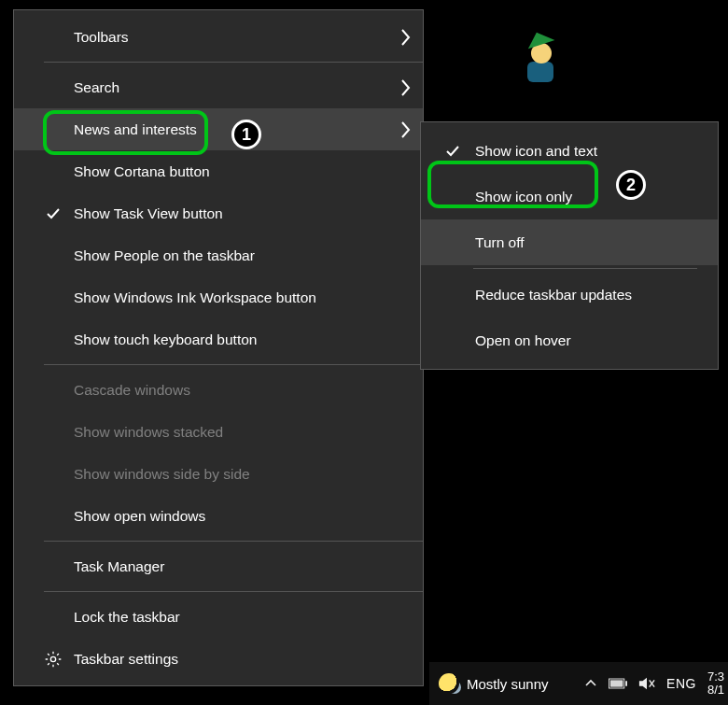  What do you see at coordinates (218, 340) in the screenshot?
I see `menu-item-show-touch-keyboard: Show touch keyboard button` at bounding box center [218, 340].